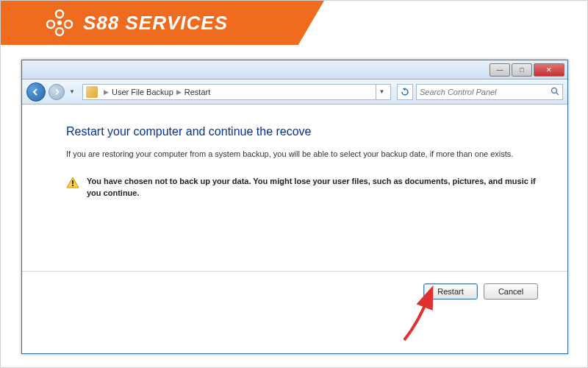  Describe the element at coordinates (197, 92) in the screenshot. I see `breadcrumb-item-restart: Restart` at that location.